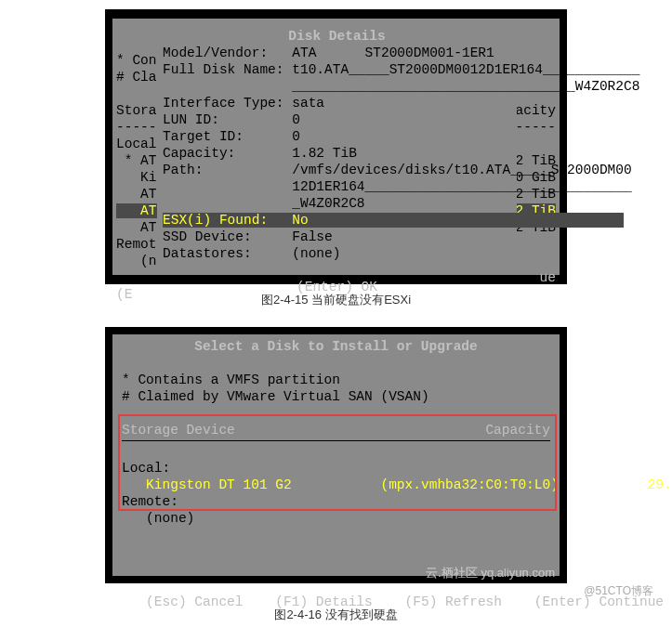 This screenshot has height=640, width=672. What do you see at coordinates (461, 187) in the screenshot?
I see `path-v2: 12D1ER164_______________________________…` at bounding box center [461, 187].